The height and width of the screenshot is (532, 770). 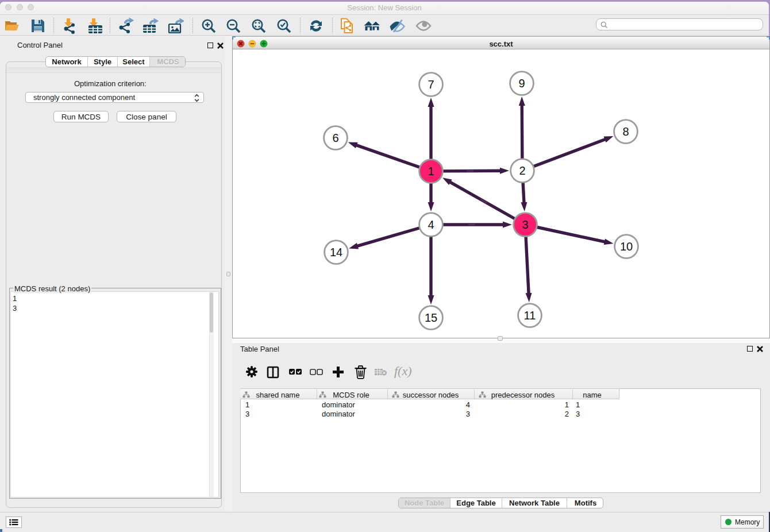 I want to click on svg-text: 8, so click(x=625, y=132).